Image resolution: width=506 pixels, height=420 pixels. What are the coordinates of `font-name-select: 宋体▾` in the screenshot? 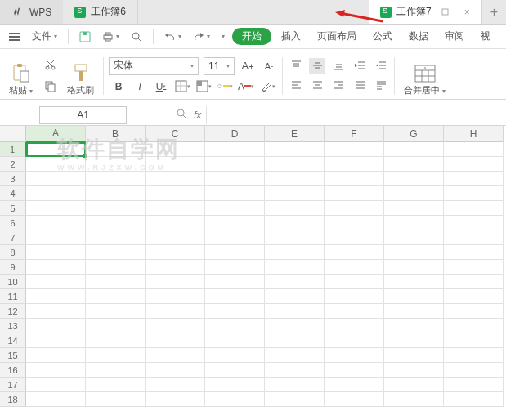 It's located at (154, 66).